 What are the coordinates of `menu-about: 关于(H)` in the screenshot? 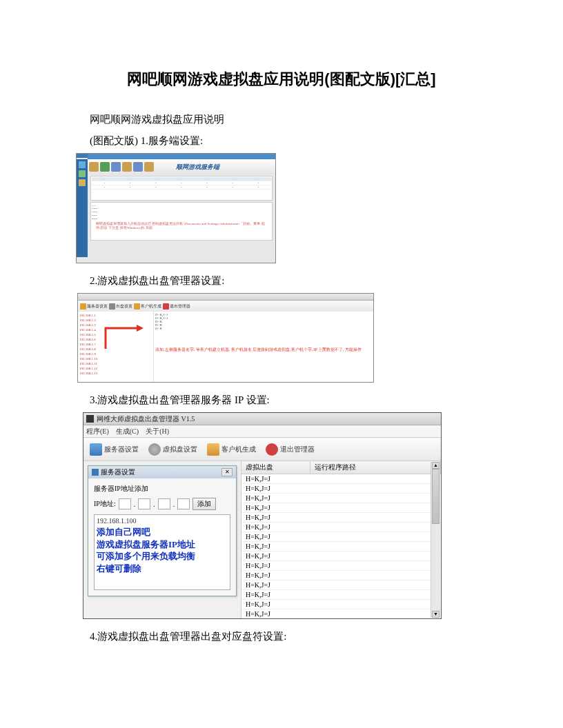 It's located at (157, 432).